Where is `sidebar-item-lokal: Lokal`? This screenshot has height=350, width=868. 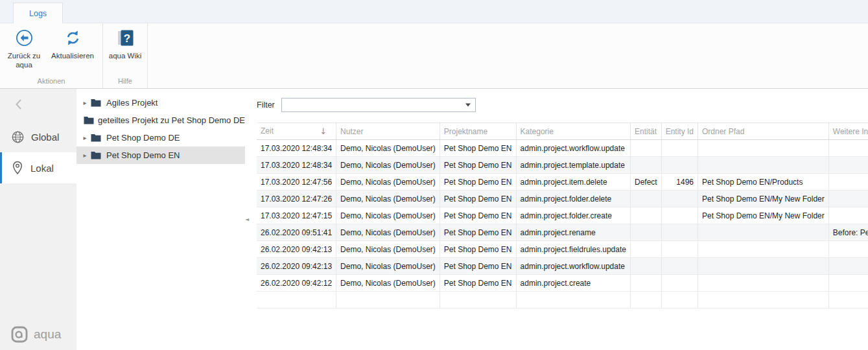
sidebar-item-lokal: Lokal is located at coordinates (38, 168).